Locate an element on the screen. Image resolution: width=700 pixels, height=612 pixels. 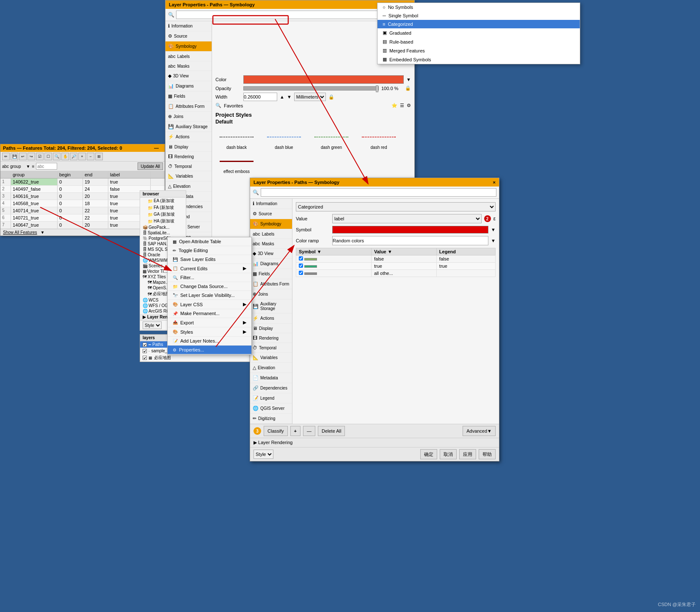
tb-pencil: ✏ is located at coordinates (6, 156).